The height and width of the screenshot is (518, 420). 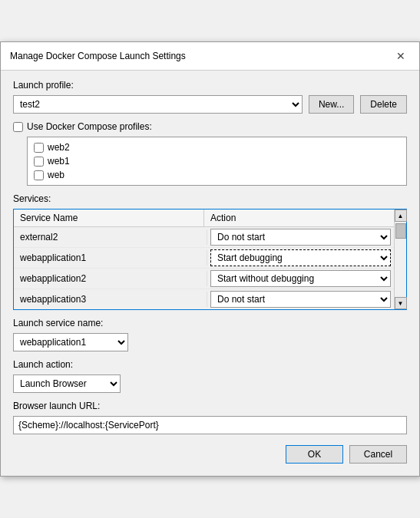 I want to click on launch-service-name-label: Launch service name:, so click(x=210, y=323).